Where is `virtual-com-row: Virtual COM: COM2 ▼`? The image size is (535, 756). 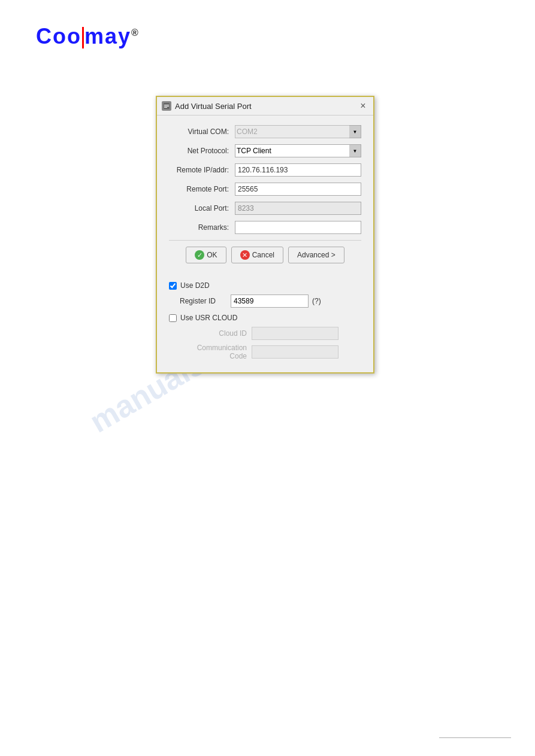 virtual-com-row: Virtual COM: COM2 ▼ is located at coordinates (265, 132).